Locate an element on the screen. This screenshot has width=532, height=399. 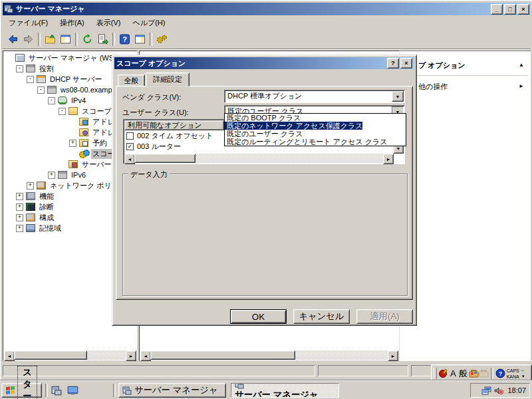
dropdown-item: 既定のユーザー クラス is located at coordinates (264, 134).